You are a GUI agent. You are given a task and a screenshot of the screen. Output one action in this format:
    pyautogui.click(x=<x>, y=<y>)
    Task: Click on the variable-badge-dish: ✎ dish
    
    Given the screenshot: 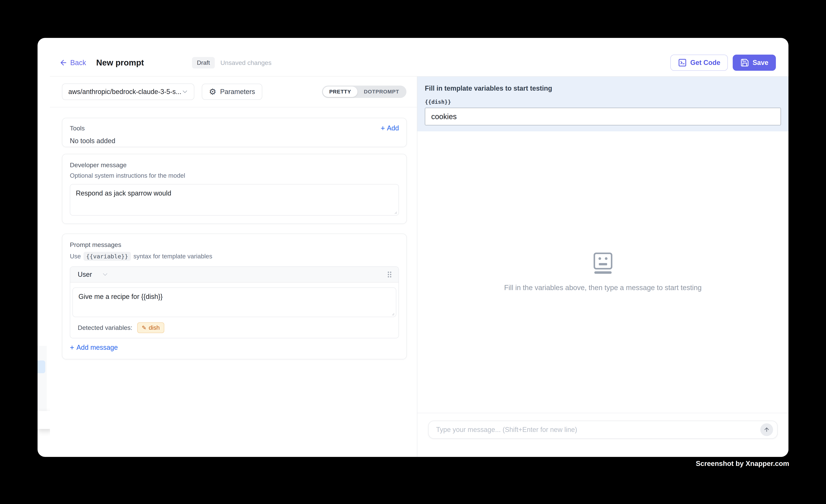 What is the action you would take?
    pyautogui.click(x=151, y=328)
    